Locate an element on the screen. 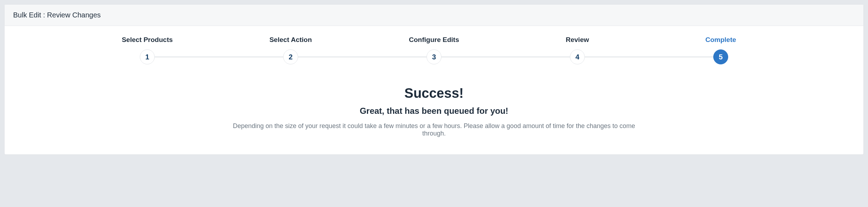  step-circle-row: 1 is located at coordinates (147, 57).